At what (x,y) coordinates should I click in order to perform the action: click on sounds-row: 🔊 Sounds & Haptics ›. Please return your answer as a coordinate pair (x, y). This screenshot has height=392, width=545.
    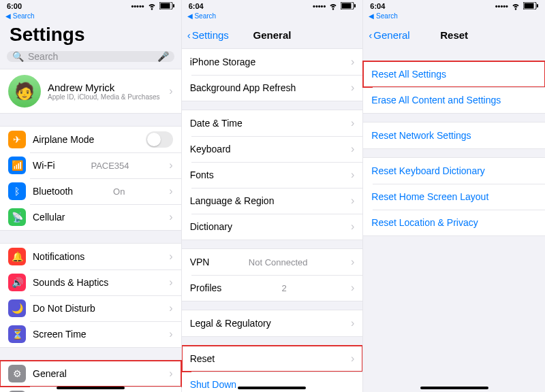
    Looking at the image, I should click on (91, 282).